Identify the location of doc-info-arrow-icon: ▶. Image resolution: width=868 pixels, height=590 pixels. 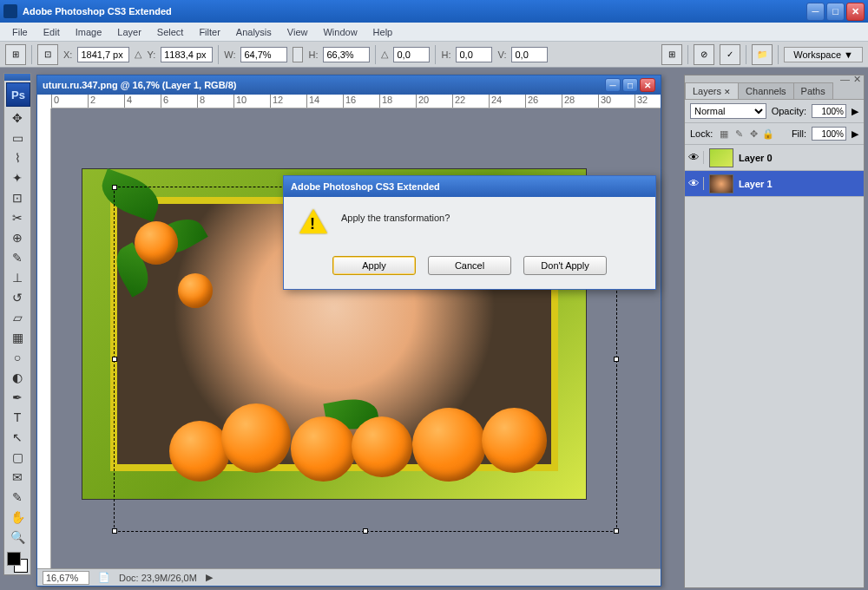
(209, 578).